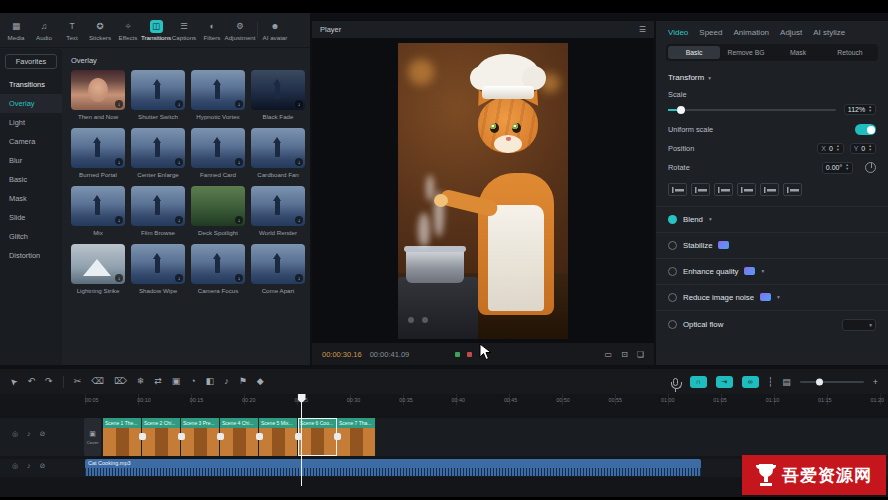 This screenshot has height=500, width=888. What do you see at coordinates (393, 468) in the screenshot?
I see `audio-clip: Cat Cooking.mp3` at bounding box center [393, 468].